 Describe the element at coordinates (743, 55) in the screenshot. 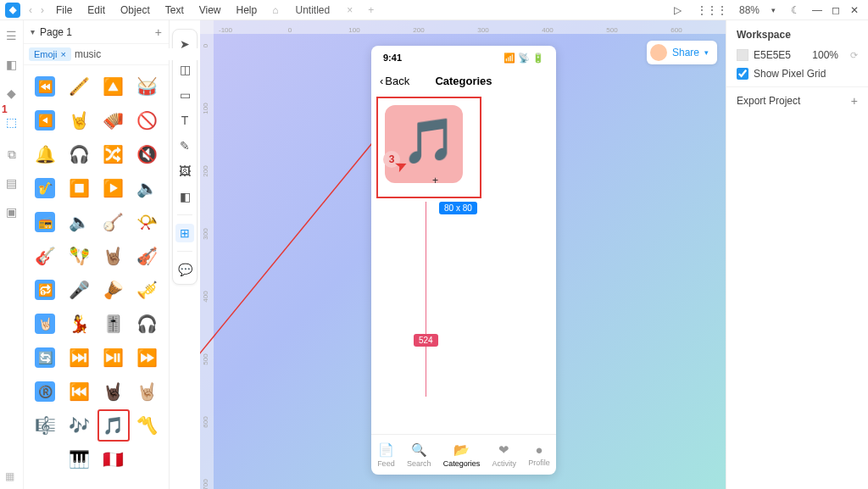

I see `color-swatch` at that location.